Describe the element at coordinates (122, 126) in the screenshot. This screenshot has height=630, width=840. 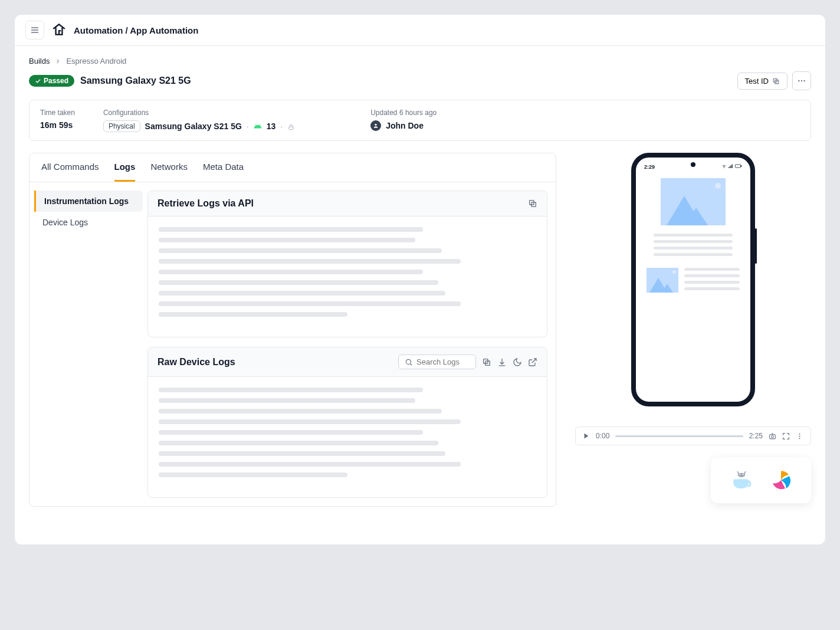
I see `physical-chip: Physical` at that location.